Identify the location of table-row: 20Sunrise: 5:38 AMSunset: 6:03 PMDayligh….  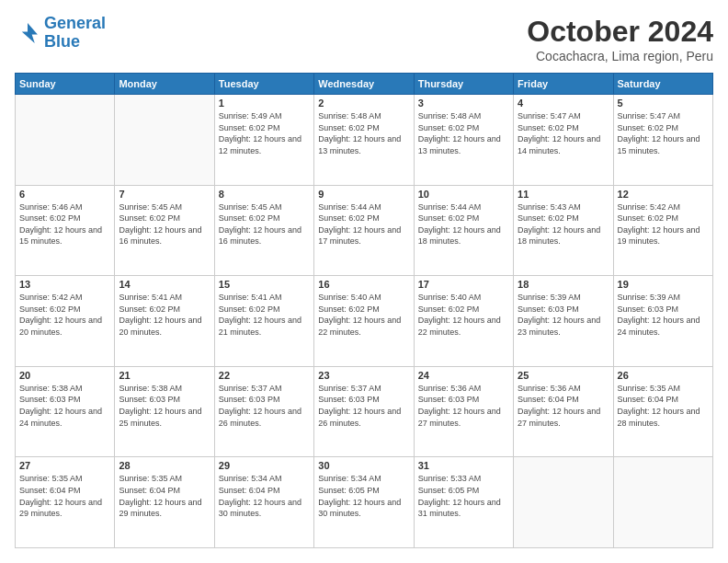
(65, 412).